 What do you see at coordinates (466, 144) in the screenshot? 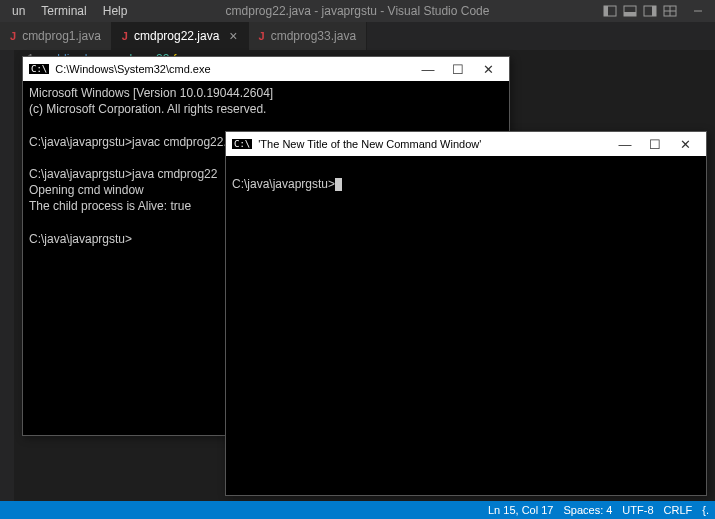
I see `cmd2-titlebar: C:\ 'The New Title of the New Command Wi…` at bounding box center [466, 144].